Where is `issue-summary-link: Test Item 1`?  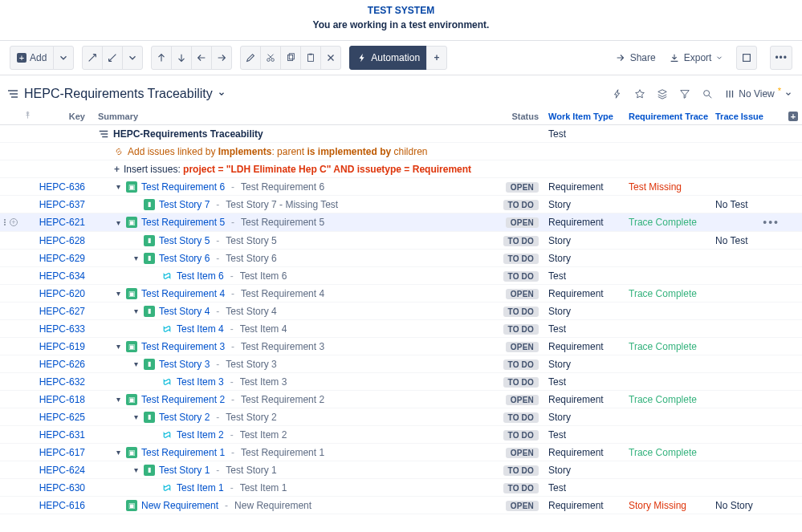 issue-summary-link: Test Item 1 is located at coordinates (201, 488).